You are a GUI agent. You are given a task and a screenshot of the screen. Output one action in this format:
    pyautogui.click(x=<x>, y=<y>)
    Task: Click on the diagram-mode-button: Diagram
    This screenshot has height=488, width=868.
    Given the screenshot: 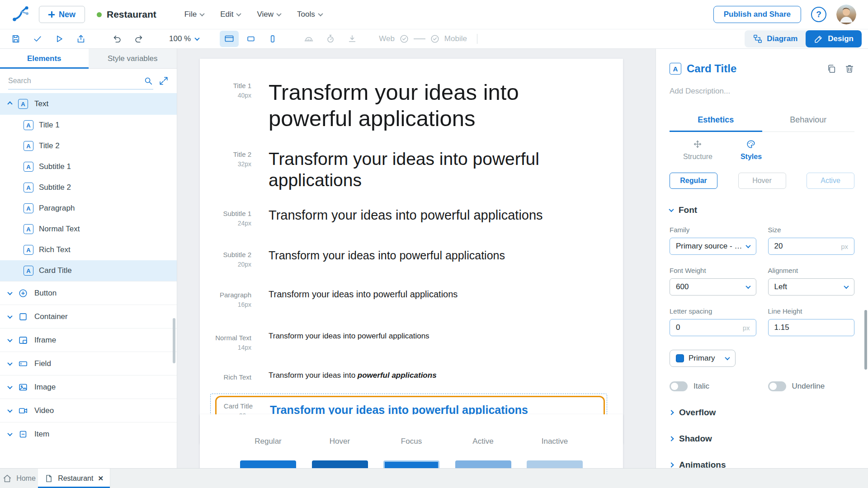 What is the action you would take?
    pyautogui.click(x=775, y=39)
    